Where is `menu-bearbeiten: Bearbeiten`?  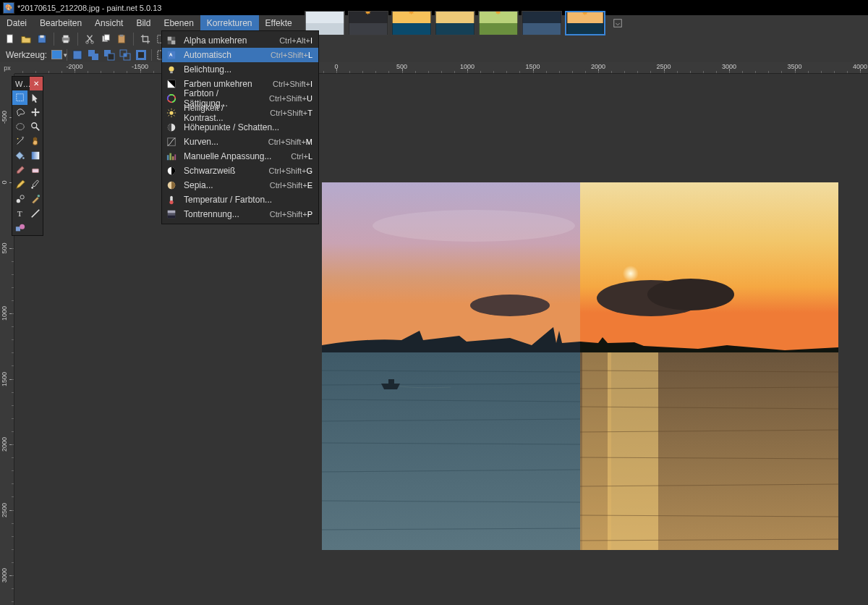 menu-bearbeiten: Bearbeiten is located at coordinates (61, 23).